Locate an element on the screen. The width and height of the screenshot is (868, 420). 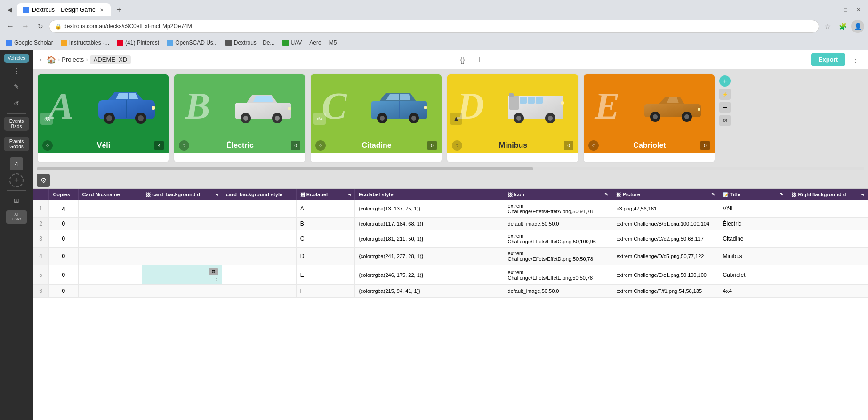
card-b-title: Électric is located at coordinates (240, 145).